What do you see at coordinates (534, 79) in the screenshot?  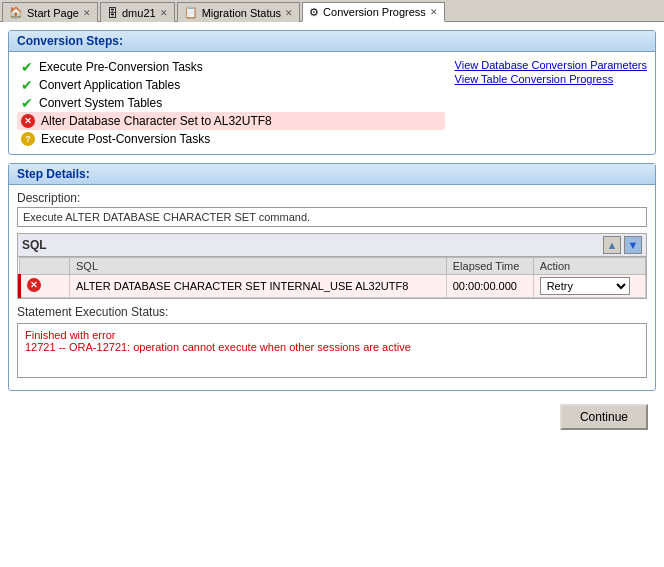 I see `view-progress-link: View Table Conversion Progress` at bounding box center [534, 79].